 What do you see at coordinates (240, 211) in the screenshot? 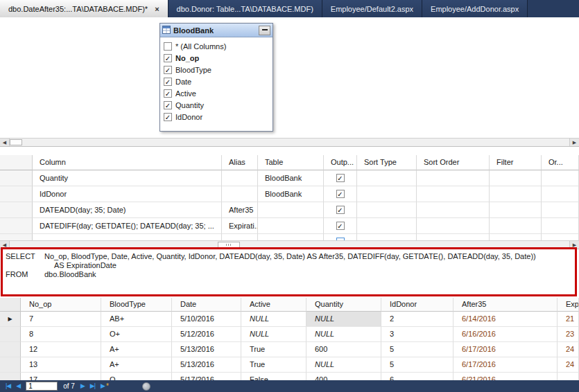
I see `criteria-alias-cell: After35` at bounding box center [240, 211].